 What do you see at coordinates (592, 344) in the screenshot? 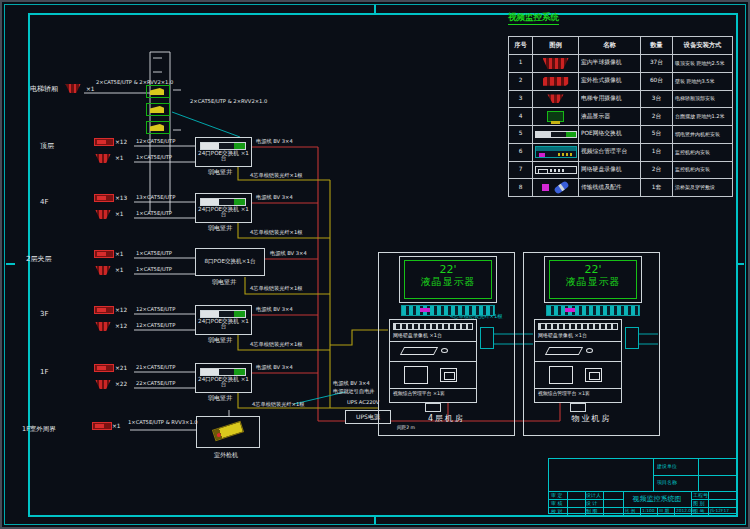
I see `machine-room-block: 22' 液晶显示器 网络硬盘录像机 ×1台 视频综合管理平台 ×1套 物业机房` at bounding box center [592, 344].